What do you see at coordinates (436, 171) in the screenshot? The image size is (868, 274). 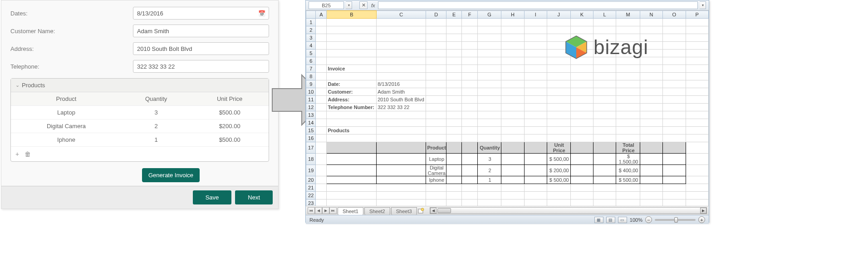 I see `cell-D19: Digital Camera` at bounding box center [436, 171].